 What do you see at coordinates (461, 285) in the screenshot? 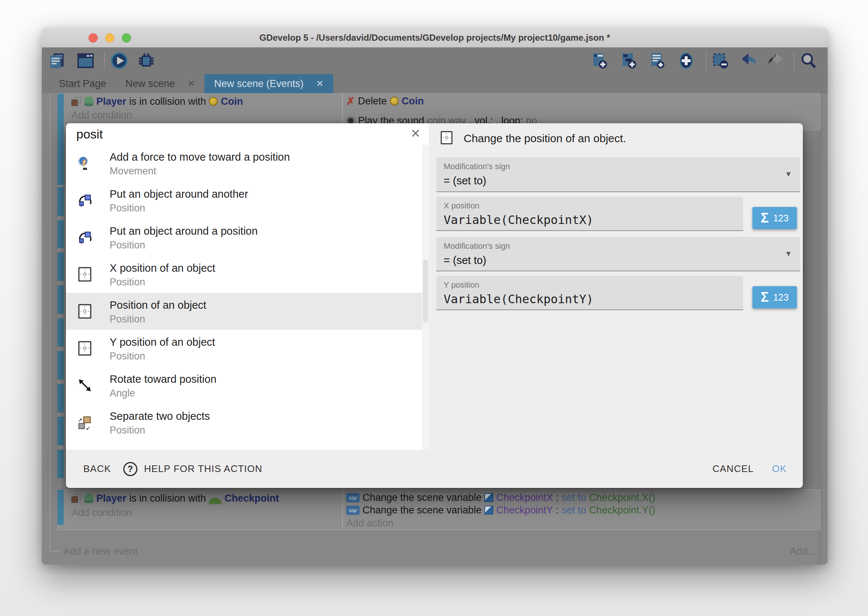
I see `field-label: Y position` at bounding box center [461, 285].